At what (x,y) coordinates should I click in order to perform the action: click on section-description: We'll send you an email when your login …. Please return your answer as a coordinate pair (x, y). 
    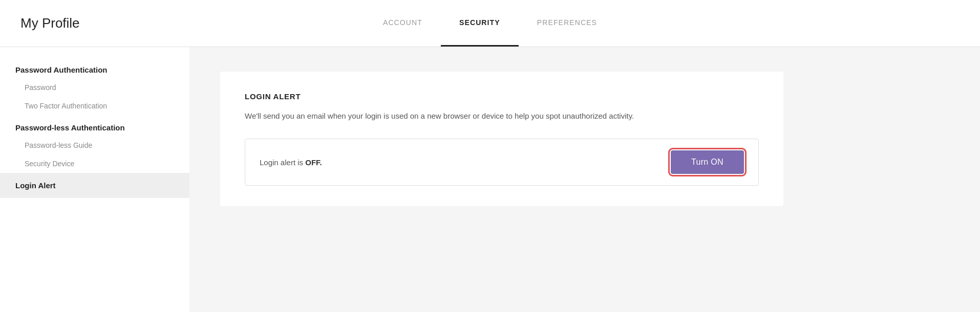
    Looking at the image, I should click on (502, 116).